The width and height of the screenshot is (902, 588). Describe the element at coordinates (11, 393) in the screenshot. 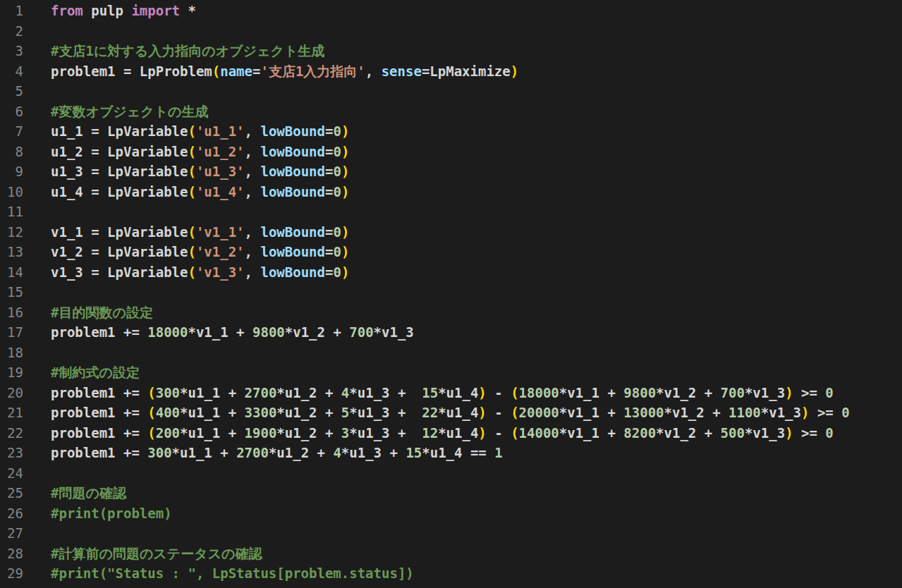

I see `line-number: 20` at that location.